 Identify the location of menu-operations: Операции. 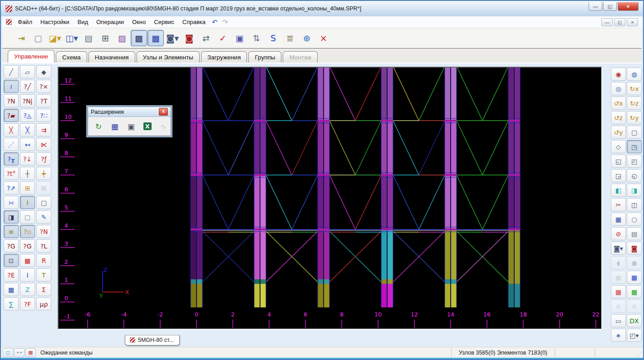
(110, 22).